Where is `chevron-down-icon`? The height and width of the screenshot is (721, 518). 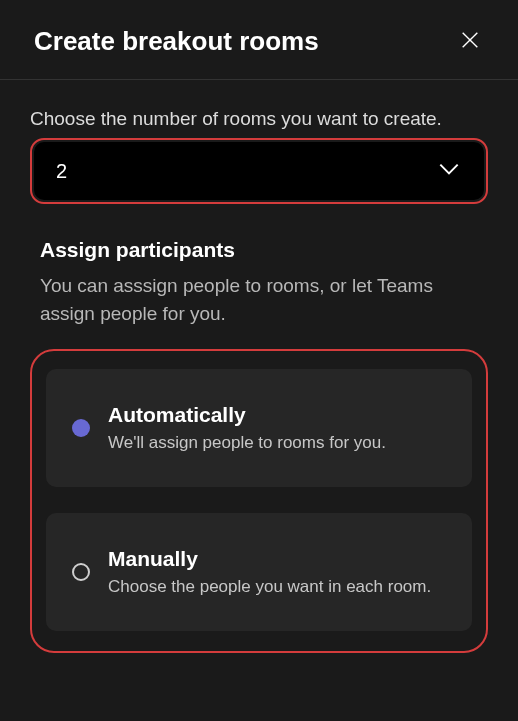
chevron-down-icon is located at coordinates (449, 171).